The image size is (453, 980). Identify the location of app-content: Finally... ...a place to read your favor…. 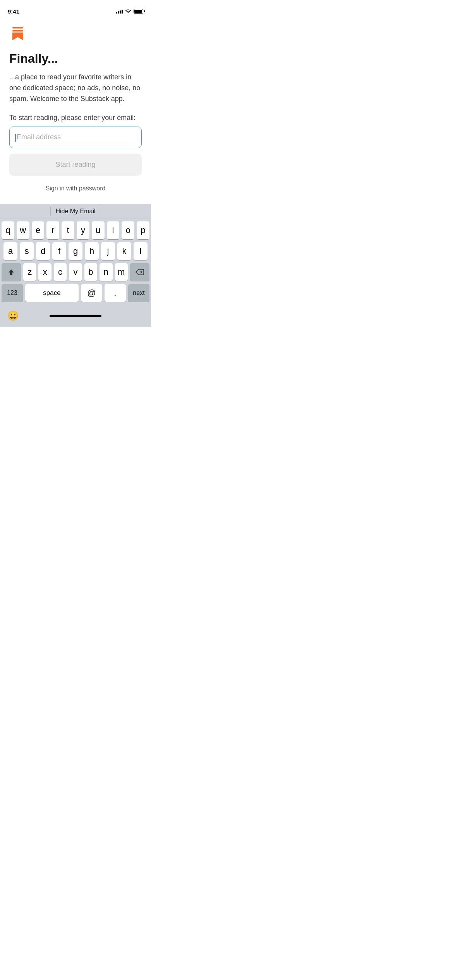
(76, 105).